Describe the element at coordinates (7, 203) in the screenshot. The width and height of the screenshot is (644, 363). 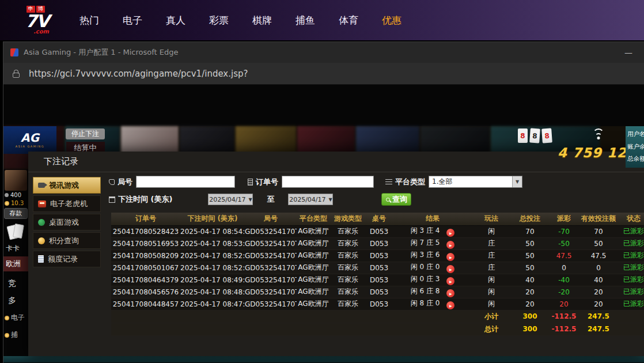
I see `coin-icon` at that location.